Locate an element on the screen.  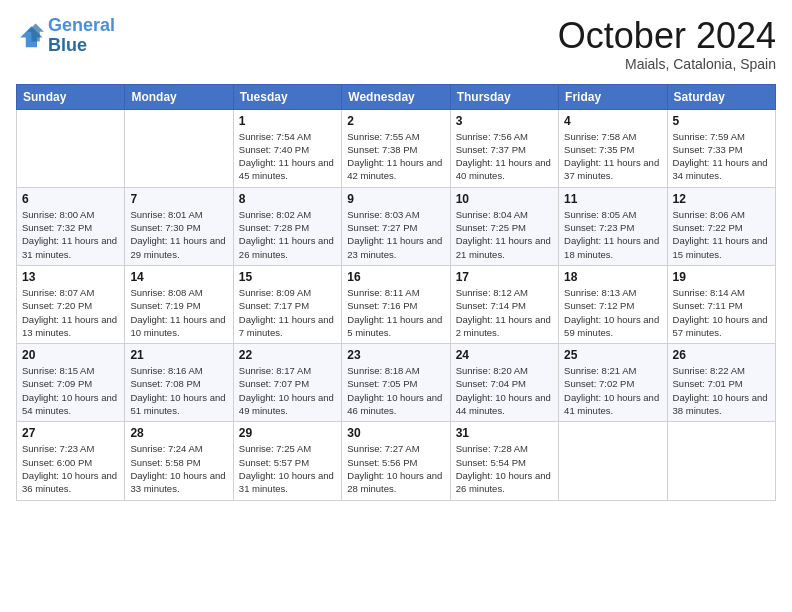
calendar-cell: 28Sunrise: 7:24 AM Sunset: 5:58 PM Dayli… is located at coordinates (179, 461).